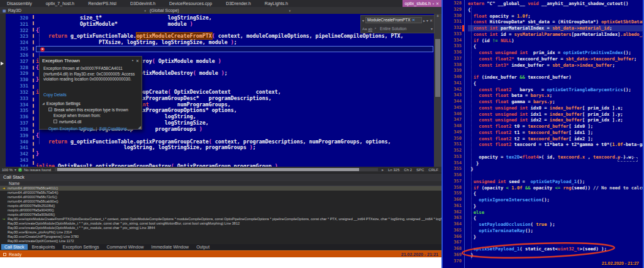 This screenshot has height=268, width=644. What do you see at coordinates (17, 91) in the screenshot?
I see `left-gutter: 3203213223233243253263273283293303313323…` at bounding box center [17, 91].